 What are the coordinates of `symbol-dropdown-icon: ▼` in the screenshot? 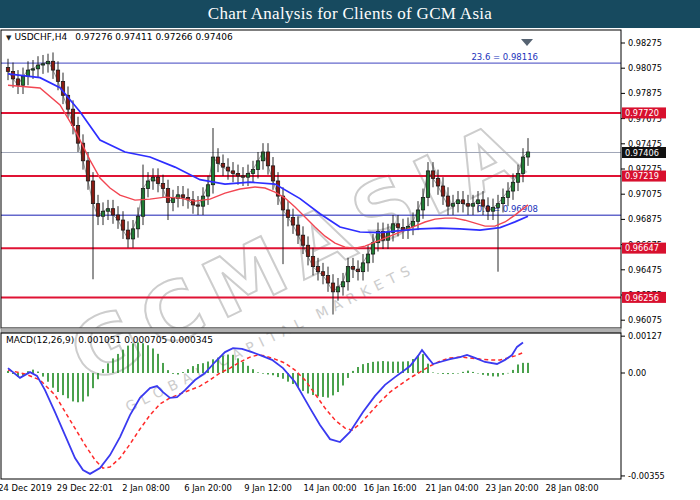 It's located at (8, 38).